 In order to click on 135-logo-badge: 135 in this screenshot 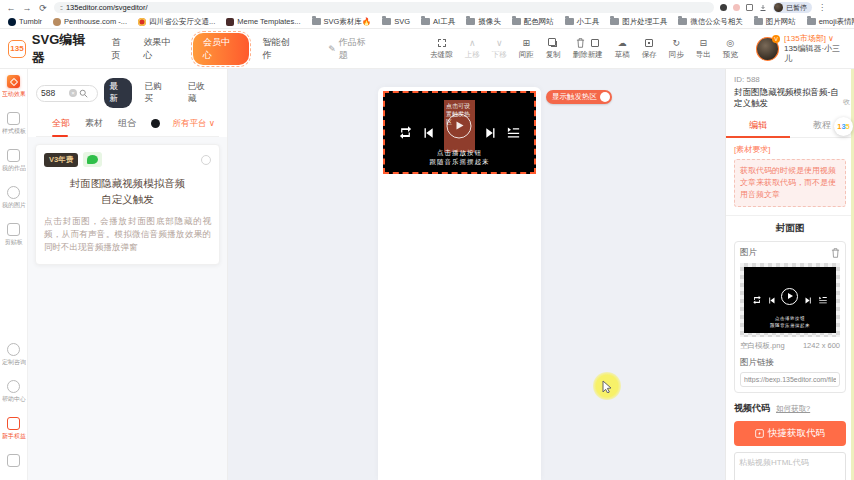, I will do `click(844, 126)`.